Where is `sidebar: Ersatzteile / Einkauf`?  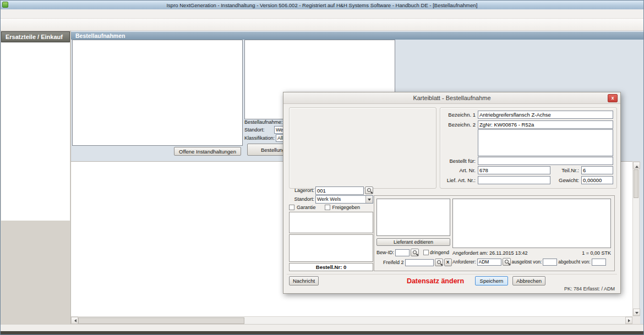
sidebar: Ersatzteile / Einkauf is located at coordinates (36, 177).